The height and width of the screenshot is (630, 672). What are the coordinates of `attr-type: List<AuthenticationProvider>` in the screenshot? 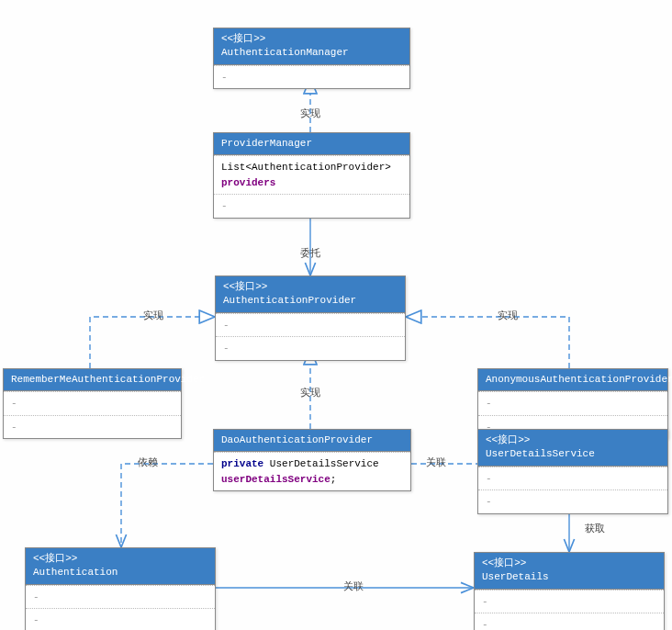 It's located at (307, 167).